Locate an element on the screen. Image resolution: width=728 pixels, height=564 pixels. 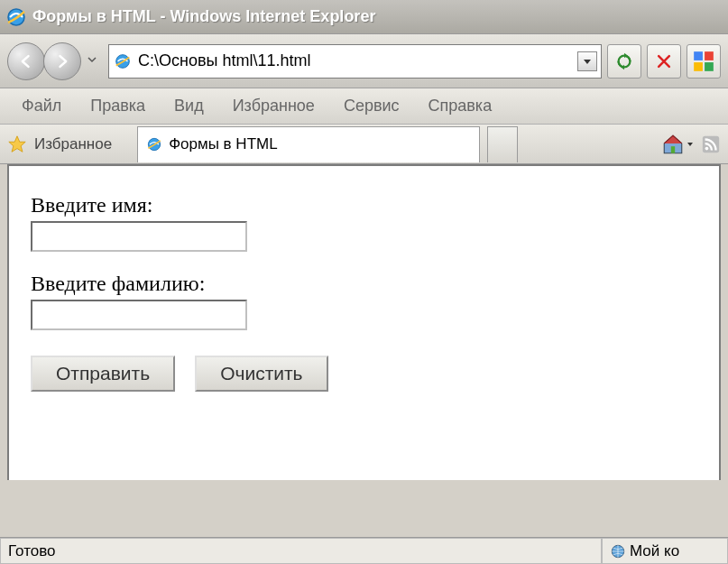
menu-help: Справка is located at coordinates (460, 106).